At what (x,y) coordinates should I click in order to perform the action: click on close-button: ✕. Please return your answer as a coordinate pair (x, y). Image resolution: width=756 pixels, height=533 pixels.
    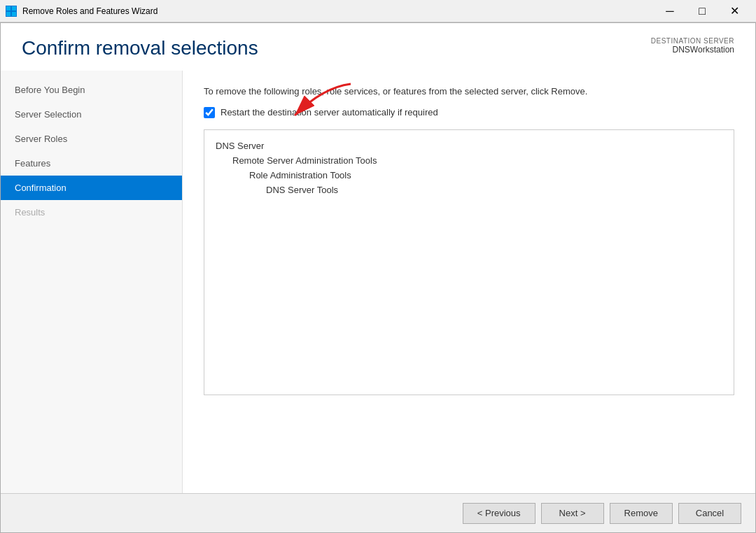
    Looking at the image, I should click on (734, 11).